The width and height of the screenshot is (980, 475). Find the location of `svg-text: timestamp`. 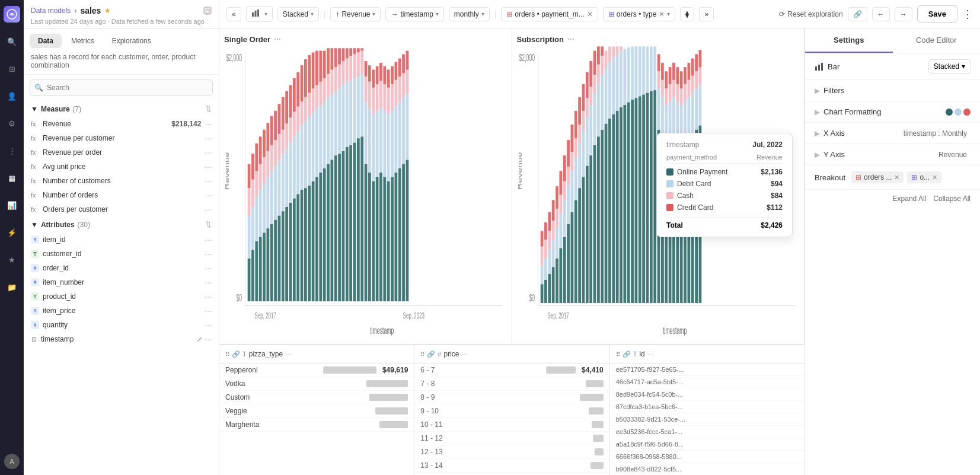

svg-text: timestamp is located at coordinates (675, 330).